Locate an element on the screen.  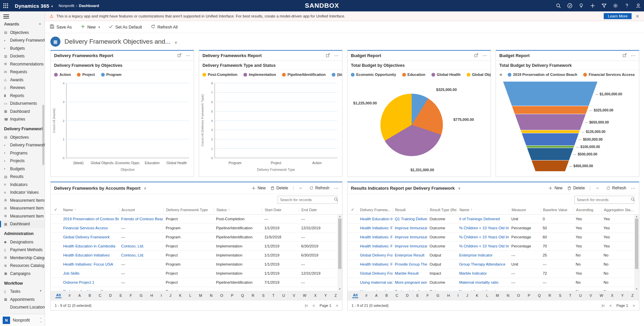
cell-result: Reduced death rate fr is located at coordinates (410, 290).